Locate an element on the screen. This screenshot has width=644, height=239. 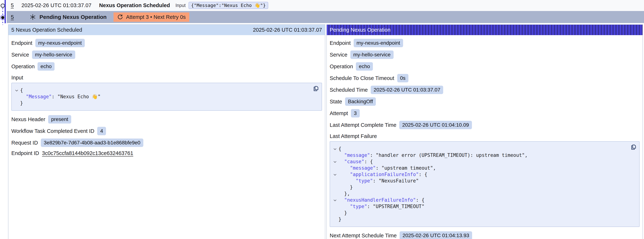
field-row-next-attempt-schedule-time: Next Attempt Schedule Time2025-02-26 UTC… is located at coordinates (484, 235).